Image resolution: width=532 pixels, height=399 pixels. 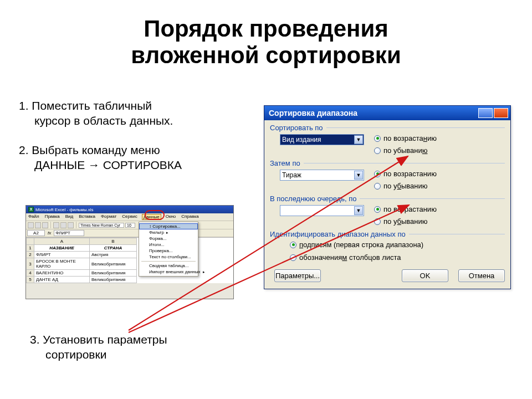 What do you see at coordinates (406, 186) in the screenshot?
I see `sort2-desc: по убыванию` at bounding box center [406, 186].